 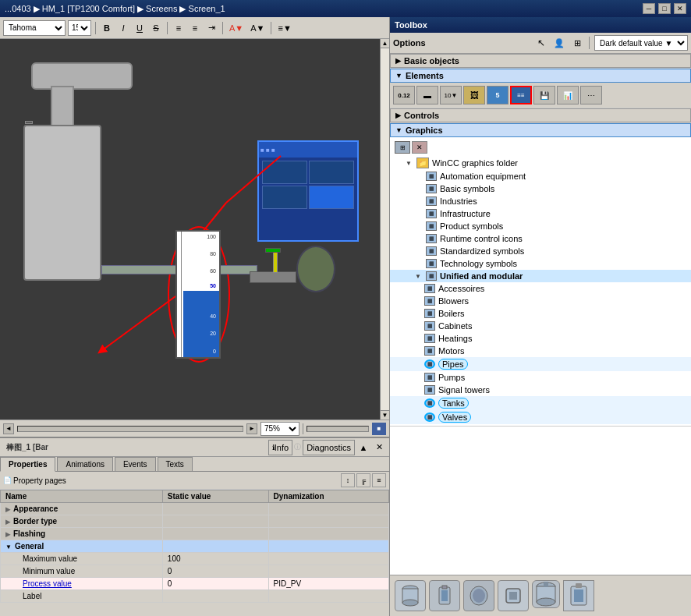 I want to click on font-selector: Tahoma, so click(x=34, y=28).